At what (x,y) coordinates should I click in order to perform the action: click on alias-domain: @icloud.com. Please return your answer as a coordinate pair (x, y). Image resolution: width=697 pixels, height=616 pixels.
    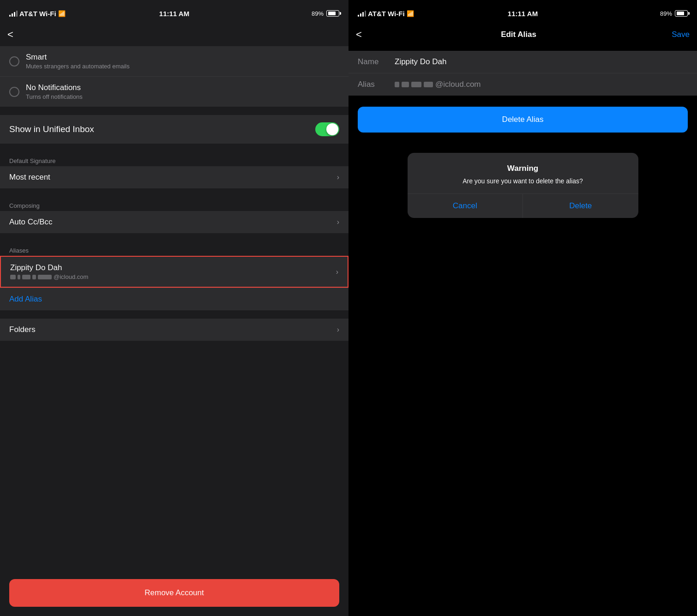
    Looking at the image, I should click on (71, 277).